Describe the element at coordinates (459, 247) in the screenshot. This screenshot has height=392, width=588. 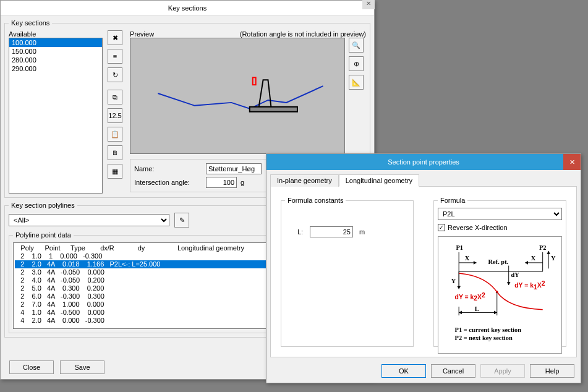
I see `svg-text: P1` at that location.